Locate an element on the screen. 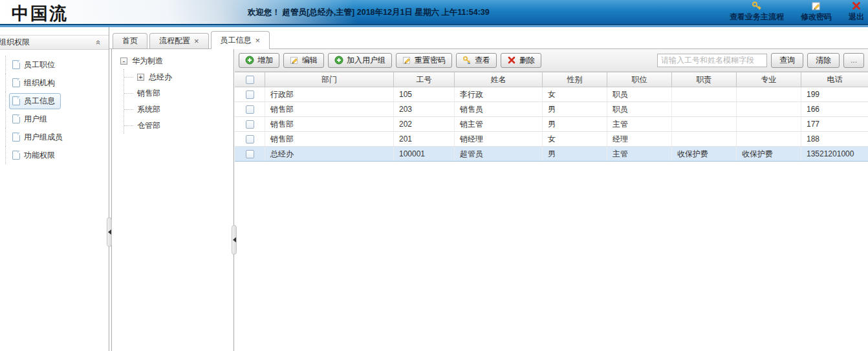 The image size is (868, 351). tree-node-root: - 华为制造 is located at coordinates (175, 61).